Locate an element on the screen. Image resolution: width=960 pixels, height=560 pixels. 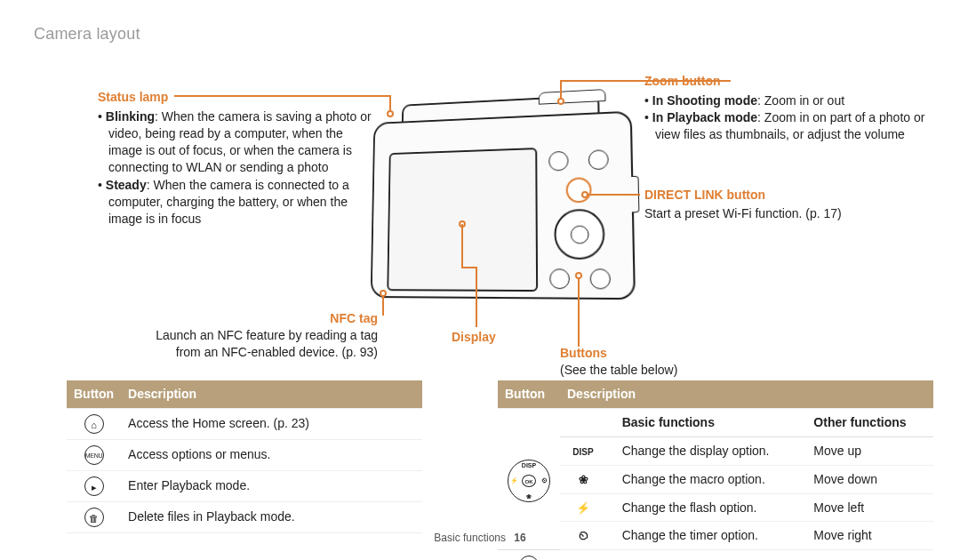
table-row: ⚡ Change the flash option. Move left is located at coordinates (716, 508).